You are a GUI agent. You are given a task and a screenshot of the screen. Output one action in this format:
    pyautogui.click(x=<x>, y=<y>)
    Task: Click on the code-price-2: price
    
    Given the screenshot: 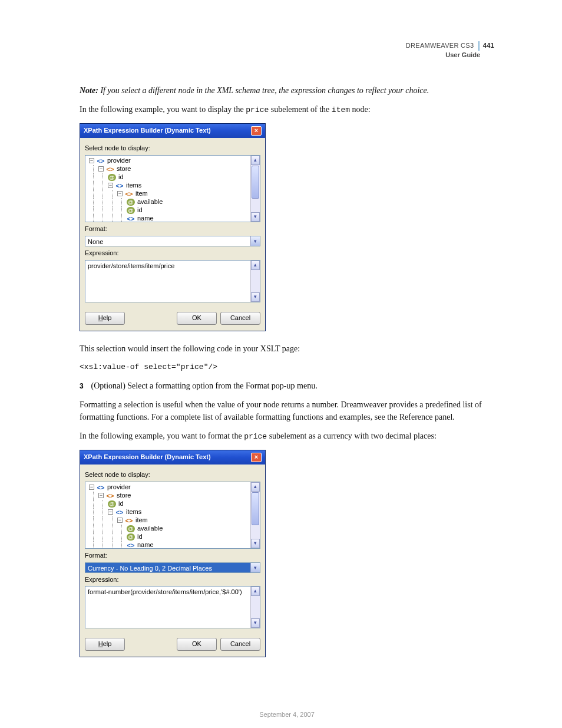 What is the action you would take?
    pyautogui.click(x=256, y=436)
    